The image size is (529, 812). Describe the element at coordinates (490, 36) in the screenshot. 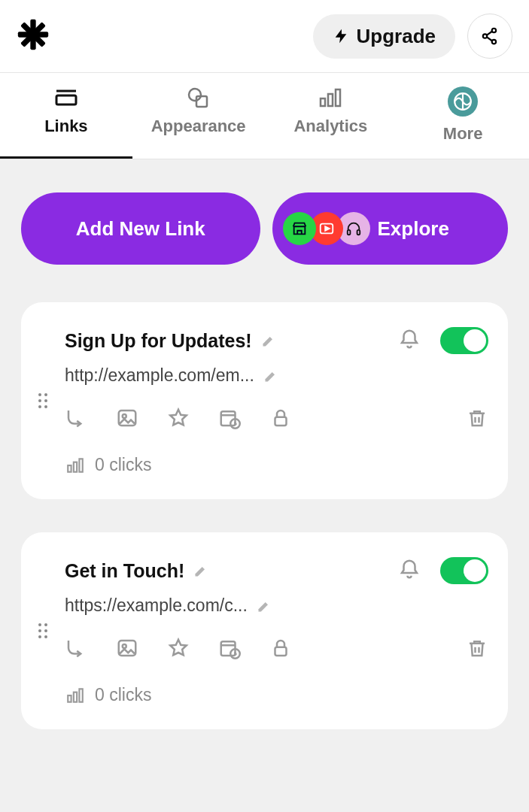

I see `share-button` at that location.